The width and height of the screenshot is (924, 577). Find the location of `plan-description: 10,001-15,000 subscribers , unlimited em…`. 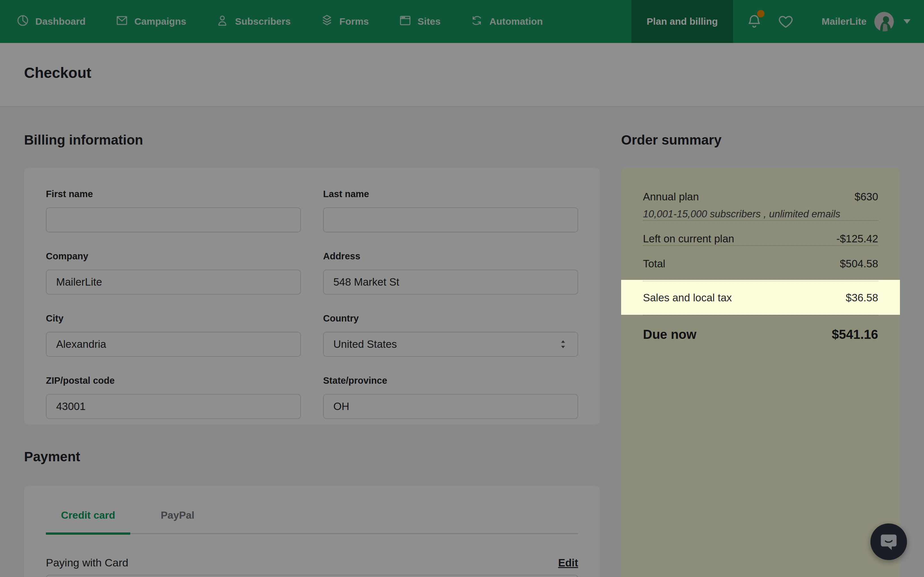

plan-description: 10,001-15,000 subscribers , unlimited em… is located at coordinates (761, 214).